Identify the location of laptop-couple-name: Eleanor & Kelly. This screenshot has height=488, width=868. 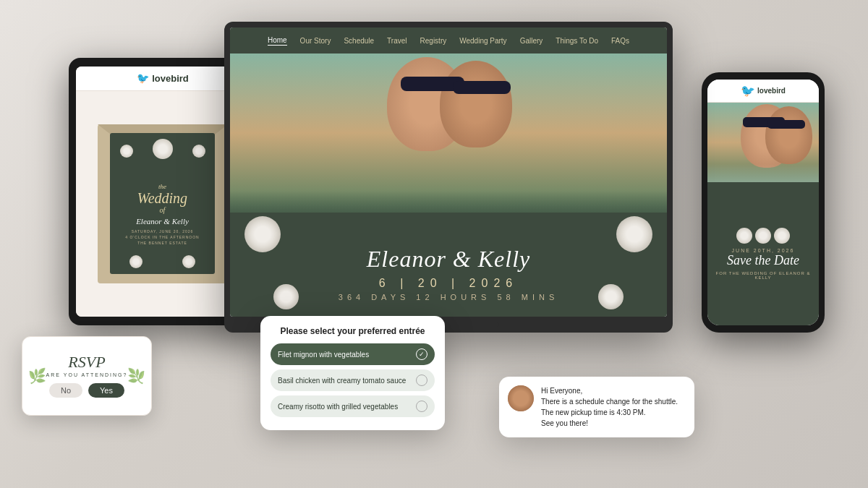
(448, 259).